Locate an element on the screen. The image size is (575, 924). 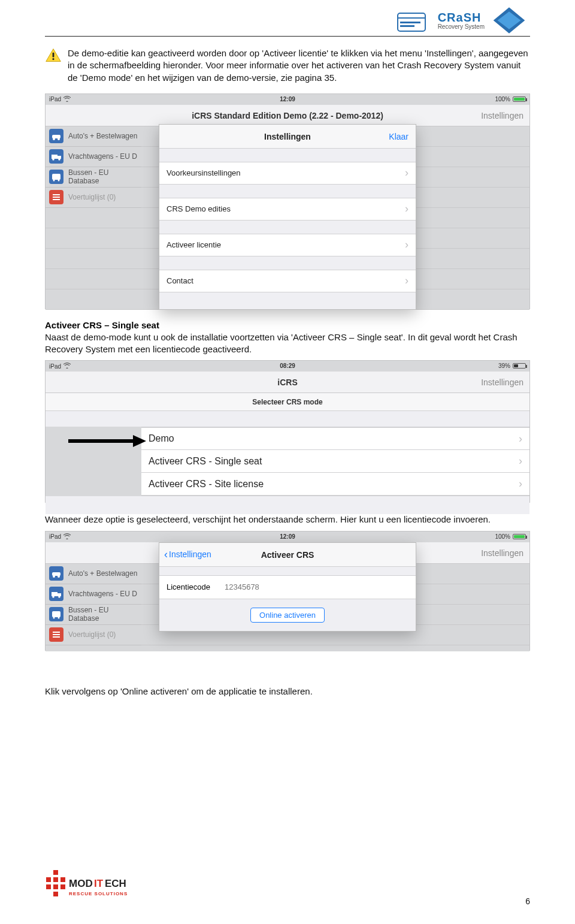
cell-label: Voorkeursinstellingen is located at coordinates (204, 173).